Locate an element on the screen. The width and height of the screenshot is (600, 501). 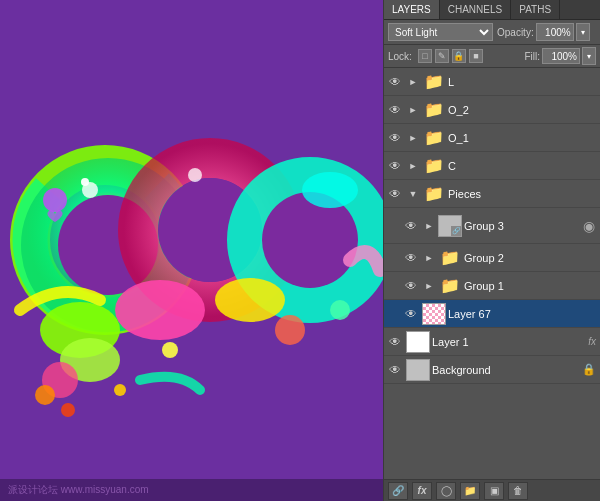
layer-row-background: 👁 Background 🔒 is located at coordinates (492, 370).